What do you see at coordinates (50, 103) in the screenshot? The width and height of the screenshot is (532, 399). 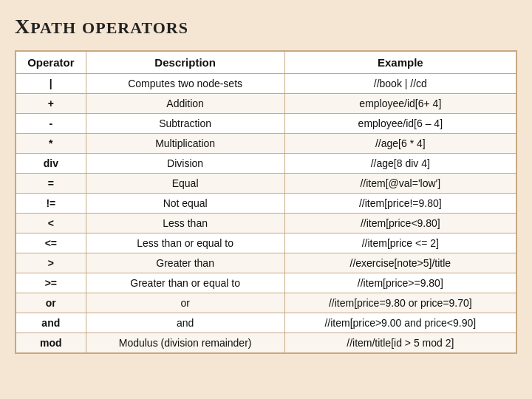 I see `cell-operator: +` at bounding box center [50, 103].